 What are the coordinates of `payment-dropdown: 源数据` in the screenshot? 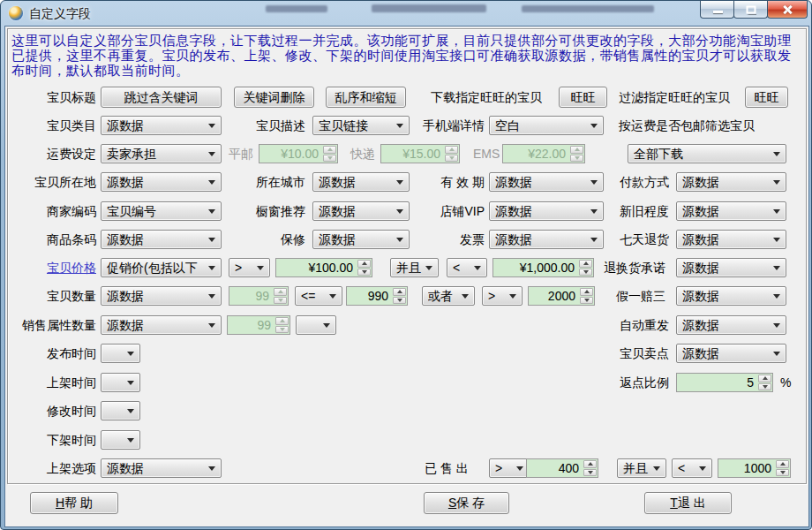 It's located at (731, 182).